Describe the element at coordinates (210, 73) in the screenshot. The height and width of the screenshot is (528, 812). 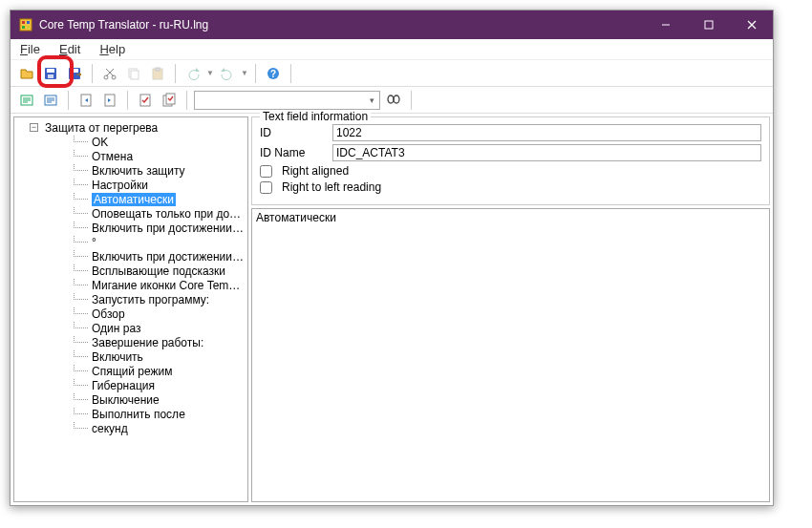
I see `undo-dropdown-icon: ▼` at that location.